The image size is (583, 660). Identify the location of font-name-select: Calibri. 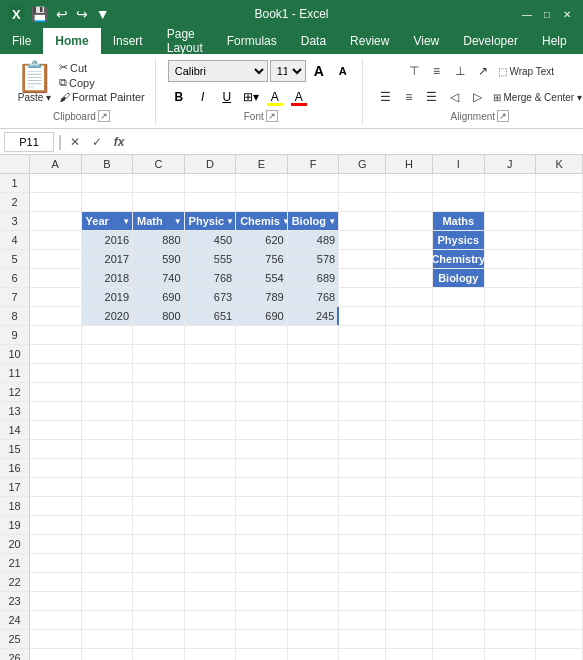
(218, 71).